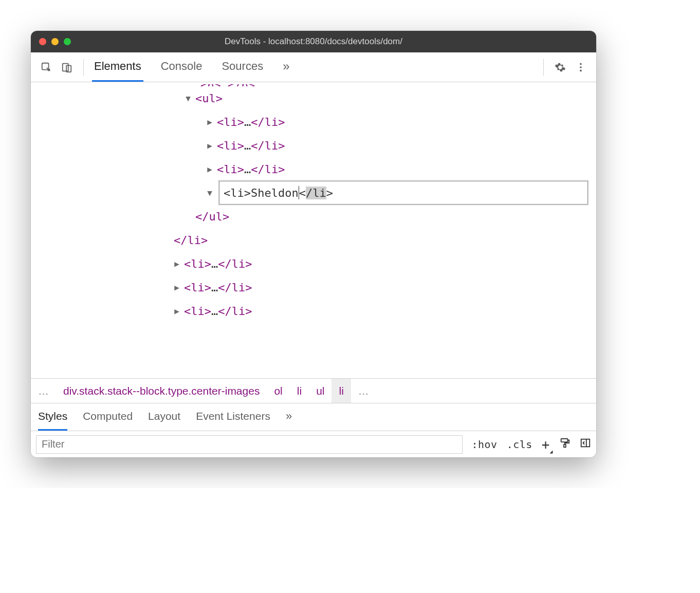 Image resolution: width=700 pixels, height=593 pixels. Describe the element at coordinates (278, 391) in the screenshot. I see `breadcrumb-item: ol` at that location.